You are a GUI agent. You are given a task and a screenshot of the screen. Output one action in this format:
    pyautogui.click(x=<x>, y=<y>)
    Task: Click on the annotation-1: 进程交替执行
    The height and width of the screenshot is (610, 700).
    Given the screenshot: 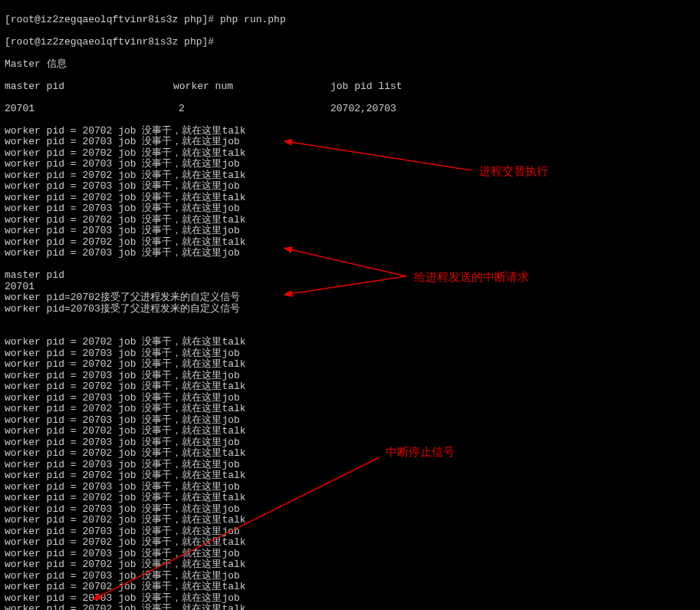 What is the action you would take?
    pyautogui.click(x=514, y=172)
    